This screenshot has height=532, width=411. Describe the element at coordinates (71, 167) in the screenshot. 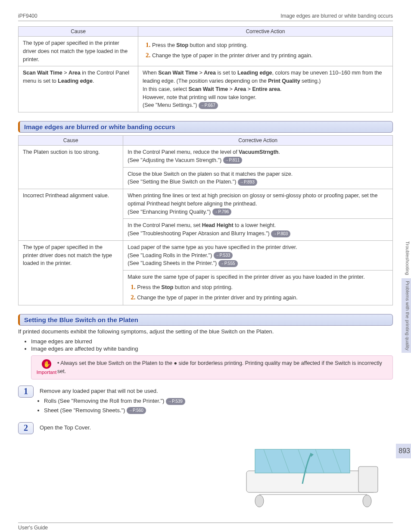

I see `cause-cell: The Platen suction is too strong.` at that location.